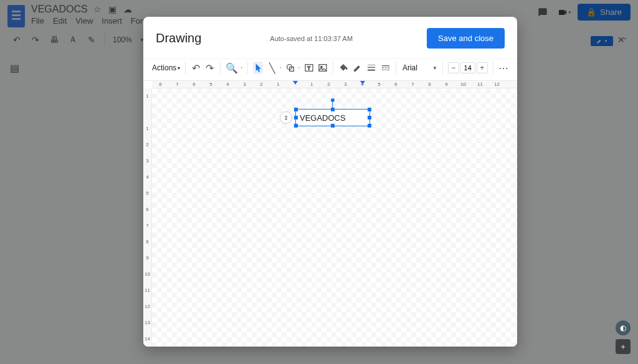  Describe the element at coordinates (333, 118) in the screenshot. I see `textbox-selected: VEGADOCS ⇕` at that location.